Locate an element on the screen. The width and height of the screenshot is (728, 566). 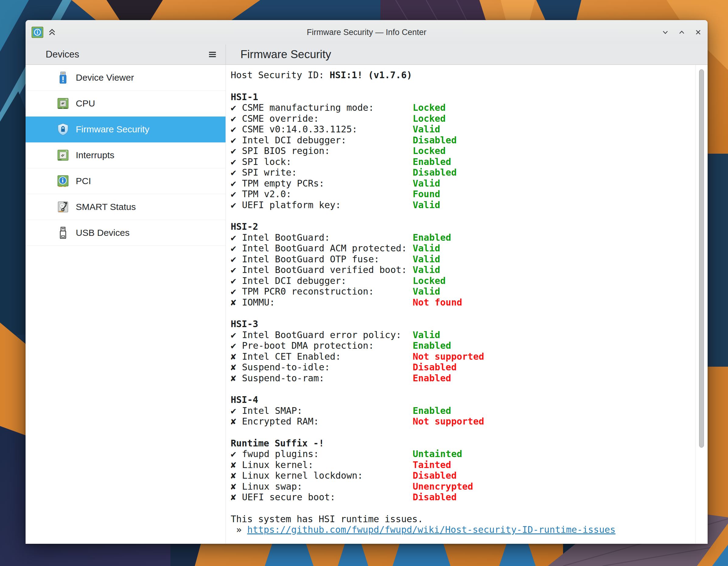
scrollbar-thumb is located at coordinates (701, 259).